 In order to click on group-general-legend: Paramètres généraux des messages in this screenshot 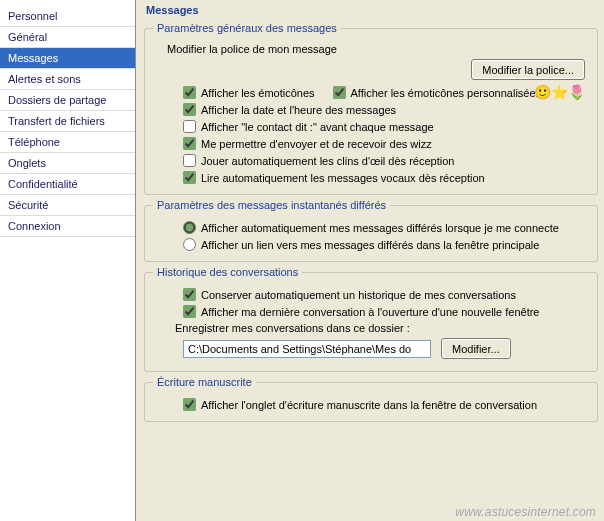, I will do `click(247, 28)`.